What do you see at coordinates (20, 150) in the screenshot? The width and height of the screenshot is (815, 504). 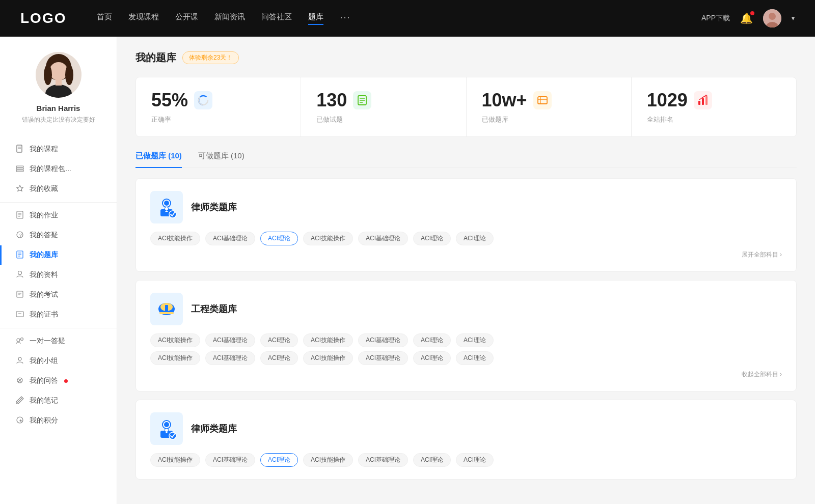 I see `courses-icon` at bounding box center [20, 150].